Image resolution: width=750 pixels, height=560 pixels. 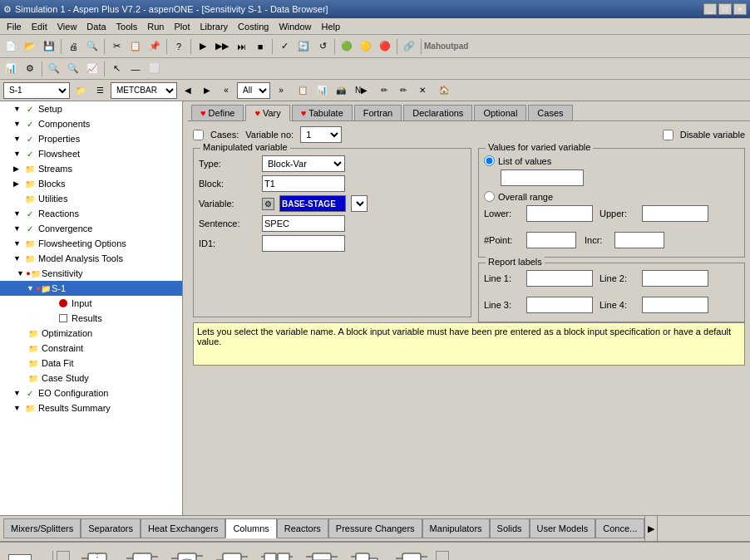 What do you see at coordinates (91, 184) in the screenshot?
I see `tree-item-blocks: ▶ 📁 Blocks` at bounding box center [91, 184].